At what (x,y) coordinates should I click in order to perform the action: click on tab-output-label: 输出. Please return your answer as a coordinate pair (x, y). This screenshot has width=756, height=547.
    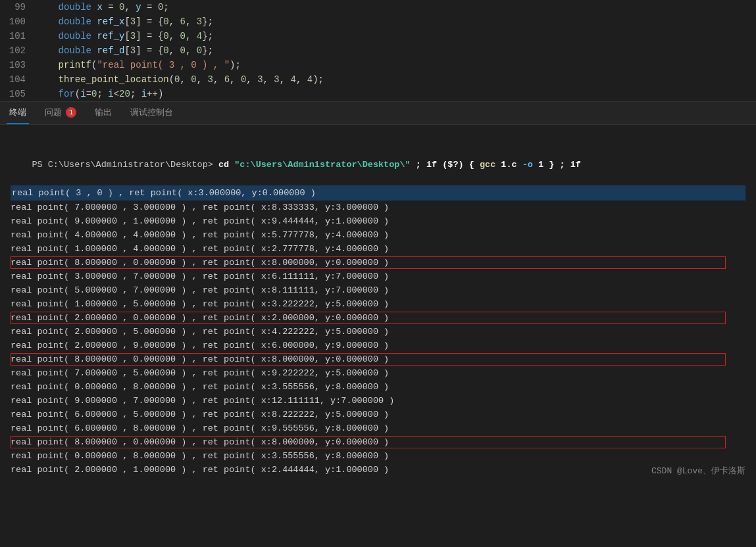
    Looking at the image, I should click on (103, 112).